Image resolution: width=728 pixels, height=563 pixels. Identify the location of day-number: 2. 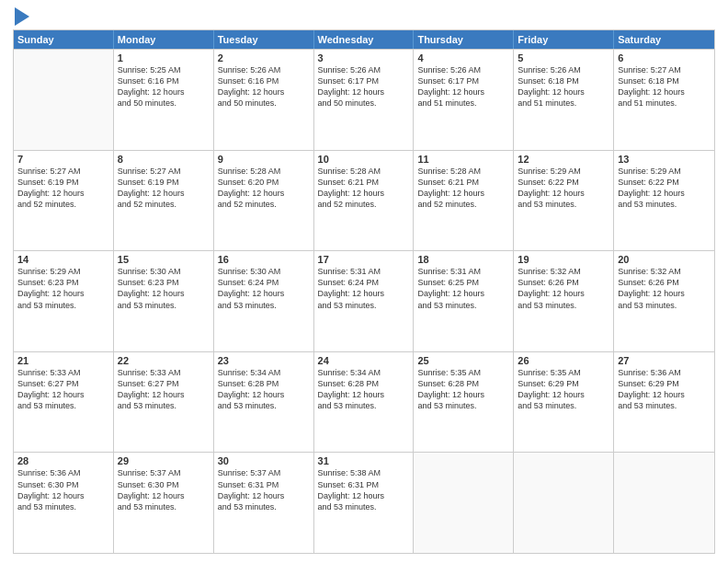
(264, 58).